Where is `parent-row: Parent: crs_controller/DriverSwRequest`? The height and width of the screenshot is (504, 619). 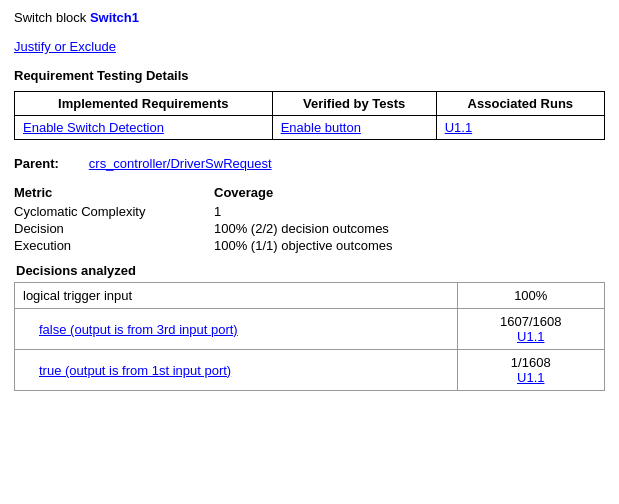 parent-row: Parent: crs_controller/DriverSwRequest is located at coordinates (310, 164).